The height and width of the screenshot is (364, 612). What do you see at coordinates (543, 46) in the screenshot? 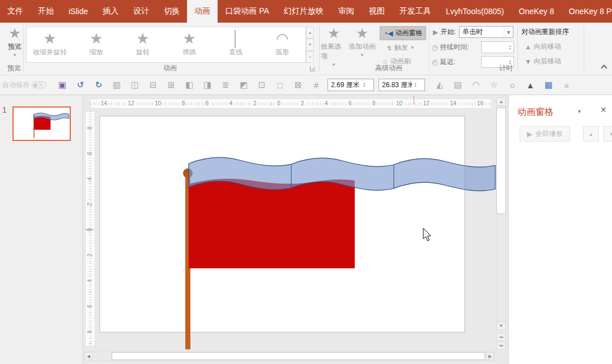
I see `move-earlier-button: ▲ 向前移动` at bounding box center [543, 46].